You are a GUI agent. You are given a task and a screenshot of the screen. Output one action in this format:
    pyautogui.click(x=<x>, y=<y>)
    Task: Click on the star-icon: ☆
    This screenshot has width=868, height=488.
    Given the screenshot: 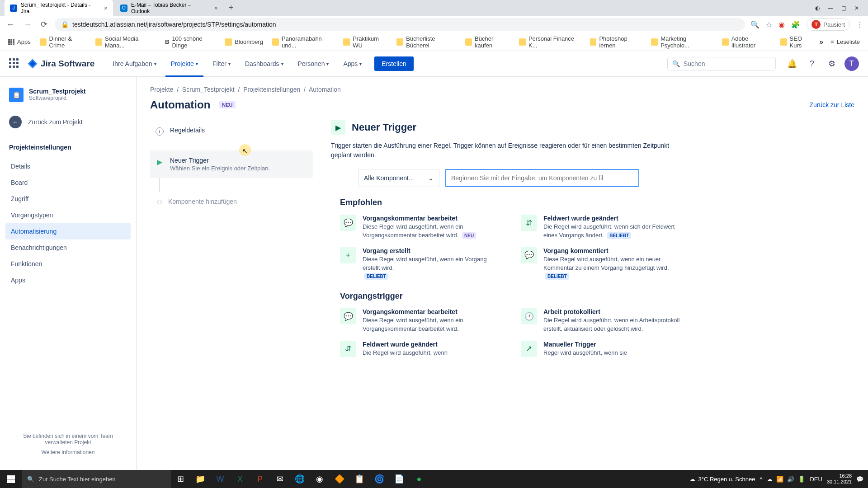 What is the action you would take?
    pyautogui.click(x=769, y=24)
    